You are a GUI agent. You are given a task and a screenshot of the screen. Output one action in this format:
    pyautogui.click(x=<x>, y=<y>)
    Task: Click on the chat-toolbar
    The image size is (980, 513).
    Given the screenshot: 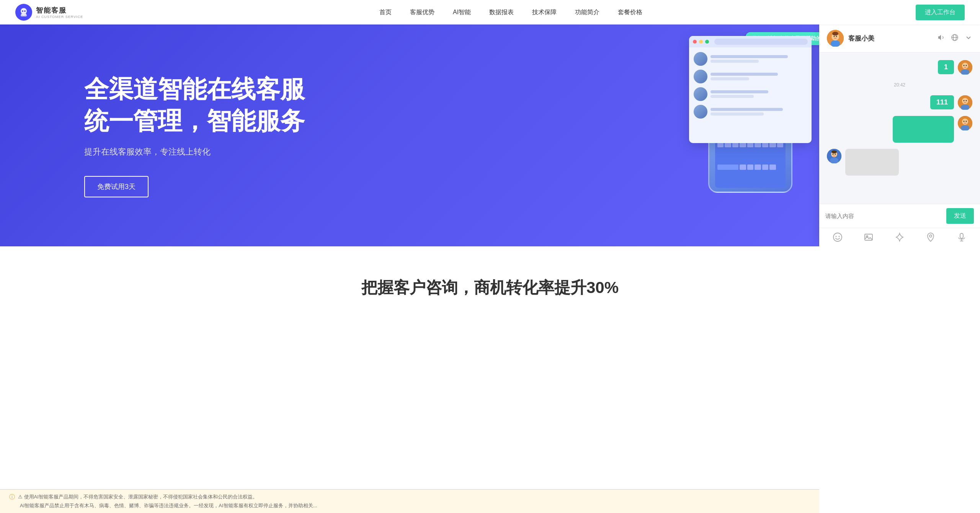 What is the action you would take?
    pyautogui.click(x=900, y=237)
    